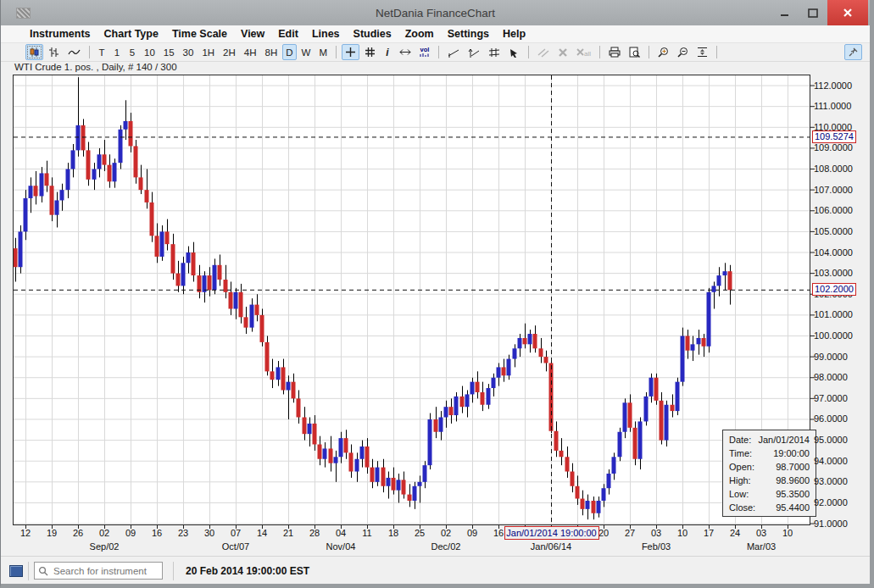 The height and width of the screenshot is (588, 874). I want to click on timeframe-1-button: 1, so click(117, 53).